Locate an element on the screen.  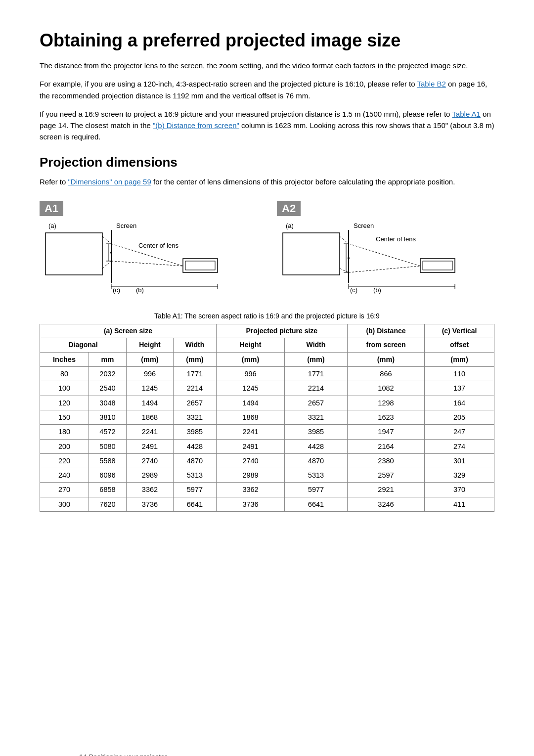
paragraph-3: If you need a 16:9 screen to project a 1… is located at coordinates (267, 126).